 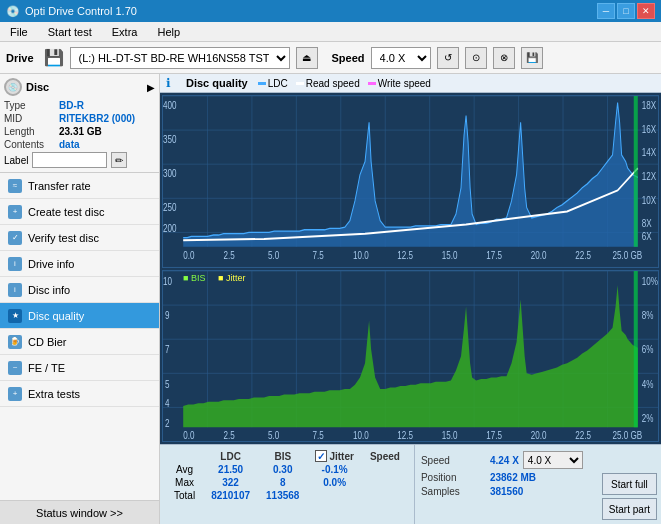 What do you see at coordinates (32, 118) in the screenshot?
I see `disc-mid-label: MID` at bounding box center [32, 118].